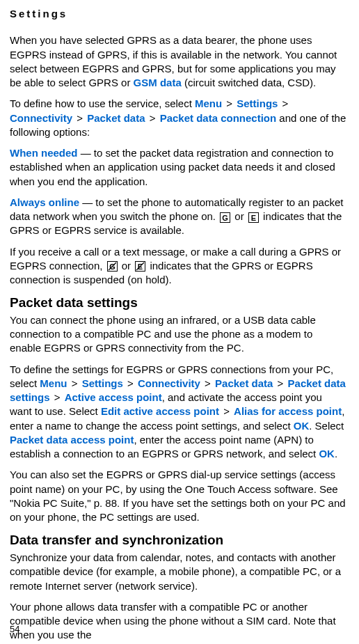 This screenshot has width=359, height=644. What do you see at coordinates (225, 218) in the screenshot?
I see `svg-text: G` at bounding box center [225, 218].